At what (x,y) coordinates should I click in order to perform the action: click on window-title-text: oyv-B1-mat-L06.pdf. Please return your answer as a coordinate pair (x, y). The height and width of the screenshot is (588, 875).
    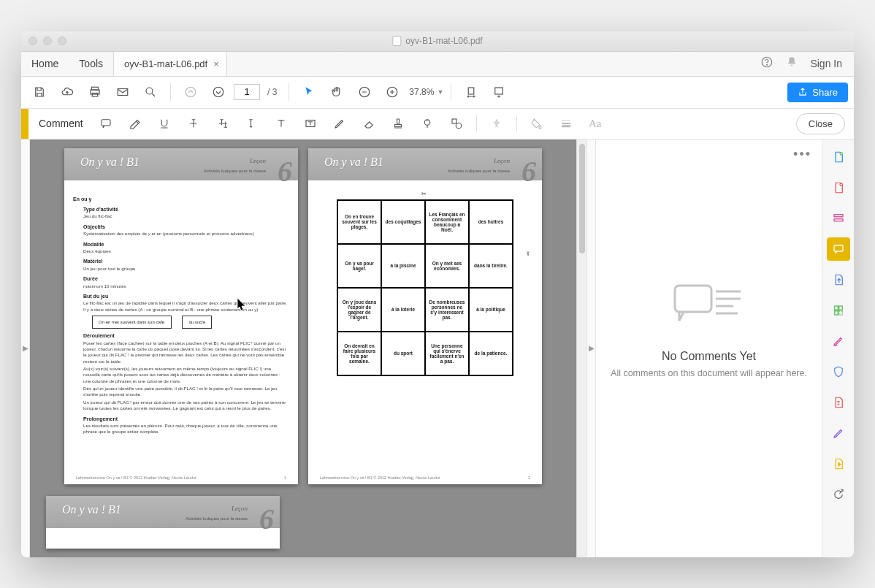
    Looking at the image, I should click on (444, 41).